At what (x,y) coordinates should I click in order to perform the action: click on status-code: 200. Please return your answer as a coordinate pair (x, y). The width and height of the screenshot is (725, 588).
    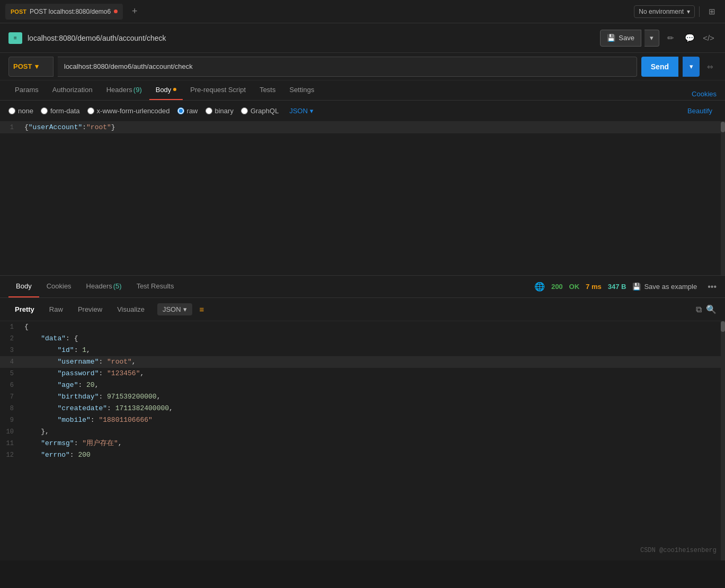
    Looking at the image, I should click on (557, 287).